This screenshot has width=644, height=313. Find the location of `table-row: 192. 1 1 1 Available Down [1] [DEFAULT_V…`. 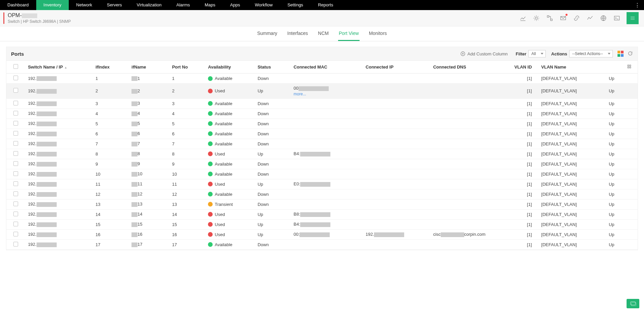

table-row: 192. 1 1 1 Available Down [1] [DEFAULT_V… is located at coordinates (322, 79).